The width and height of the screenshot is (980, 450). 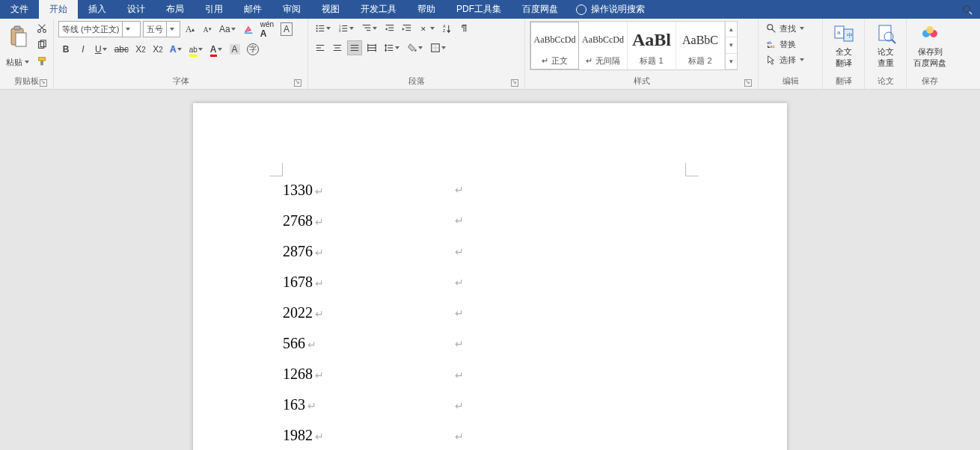 What do you see at coordinates (748, 83) in the screenshot?
I see `styles-dialog-launcher` at bounding box center [748, 83].